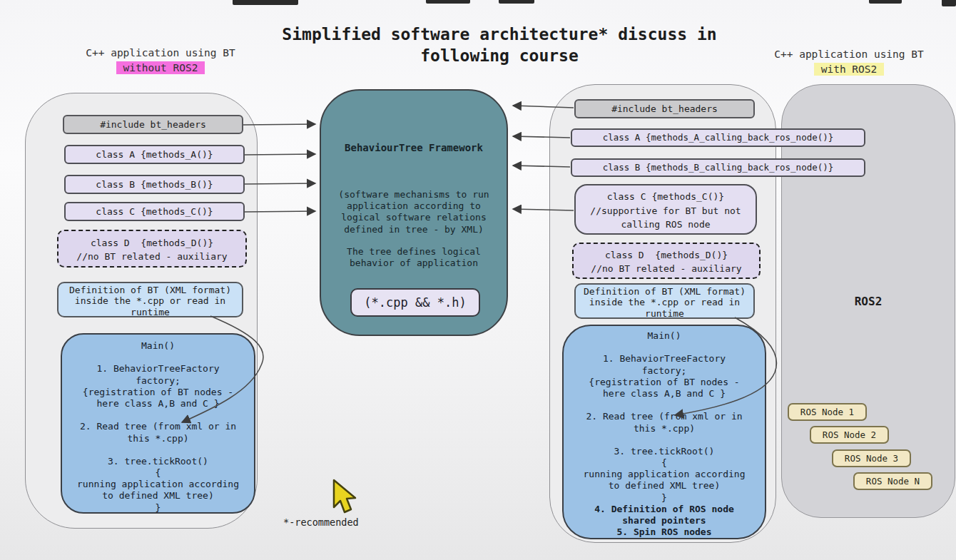 The width and height of the screenshot is (956, 560). Describe the element at coordinates (849, 435) in the screenshot. I see `ros-node-2: ROS Node 2` at that location.